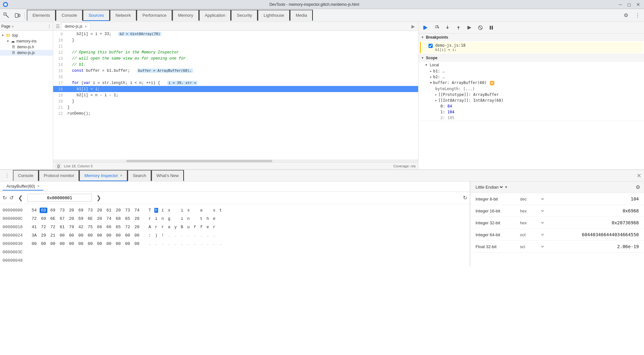 This screenshot has height=355, width=644. What do you see at coordinates (72, 236) in the screenshot?
I see `byte-24-4: 00` at bounding box center [72, 236].